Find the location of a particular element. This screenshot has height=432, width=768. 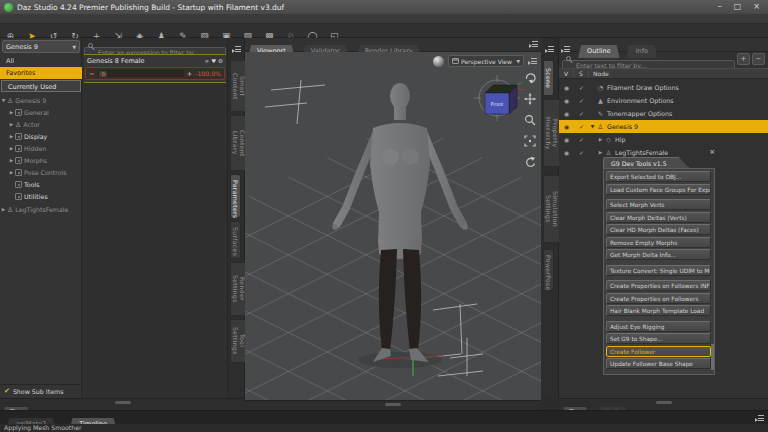

link-icon: ∞ is located at coordinates (208, 61).